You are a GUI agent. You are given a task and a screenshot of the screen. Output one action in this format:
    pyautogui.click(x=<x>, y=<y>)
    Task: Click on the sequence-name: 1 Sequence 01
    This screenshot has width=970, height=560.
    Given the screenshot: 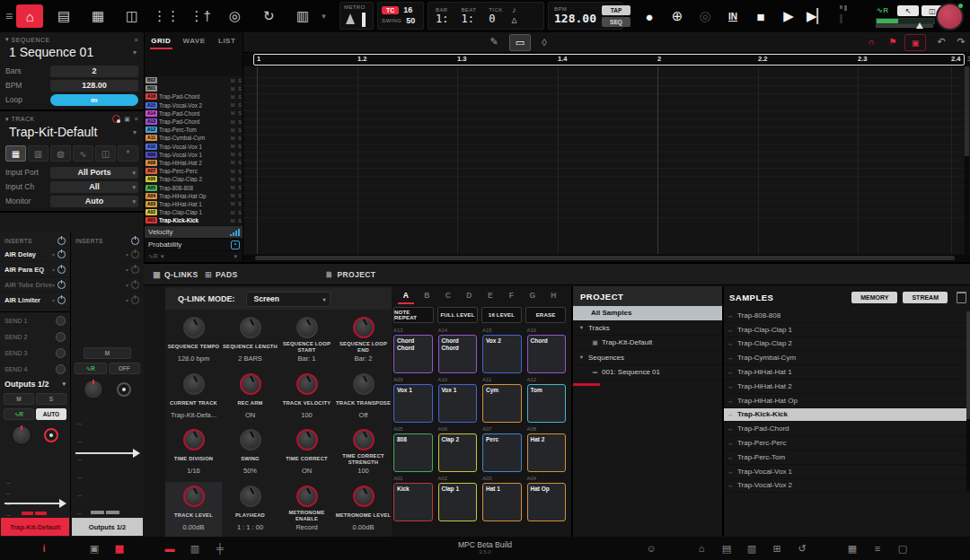 What is the action you would take?
    pyautogui.click(x=51, y=52)
    